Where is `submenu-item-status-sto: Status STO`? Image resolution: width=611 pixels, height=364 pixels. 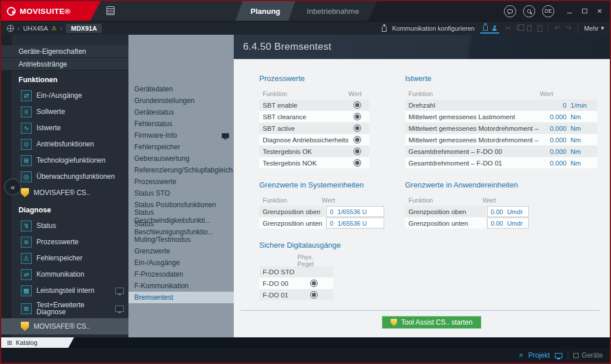
submenu-item-status-sto: Status STO is located at coordinates (181, 193).